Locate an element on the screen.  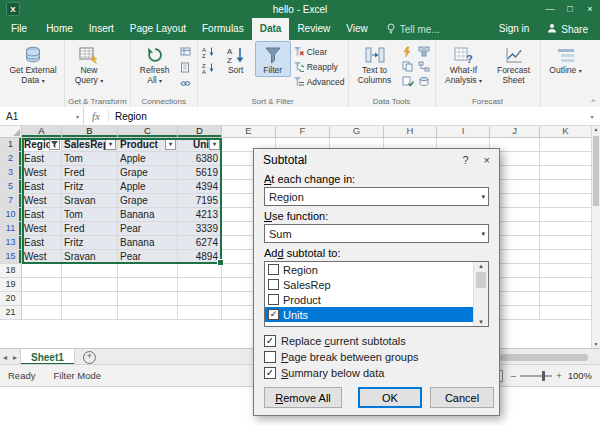
row-header-2: 2 is located at coordinates (11, 159).